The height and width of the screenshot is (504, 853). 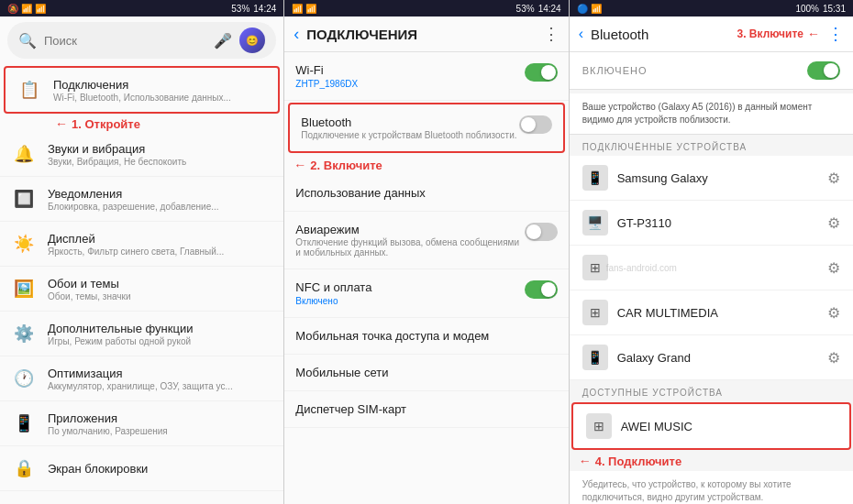 I want to click on device-samsung-galaxy: 📱 Samsung Galaxy ⚙, so click(x=712, y=178).